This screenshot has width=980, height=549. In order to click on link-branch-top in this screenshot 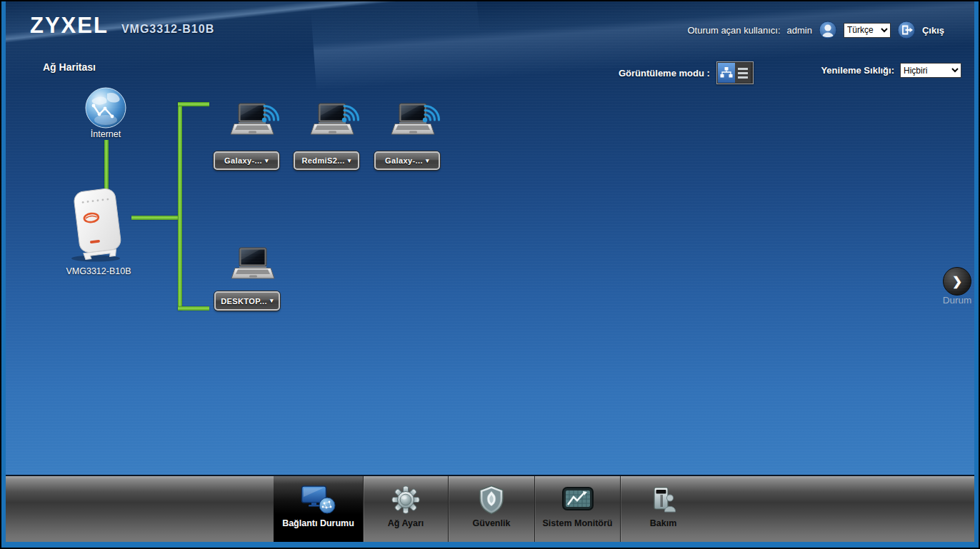, I will do `click(194, 104)`.